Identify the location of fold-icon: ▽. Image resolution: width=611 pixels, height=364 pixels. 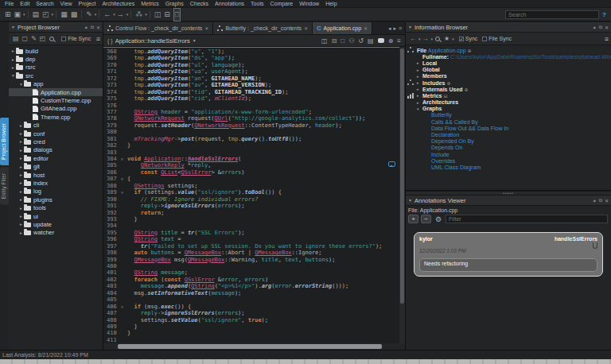
(124, 179).